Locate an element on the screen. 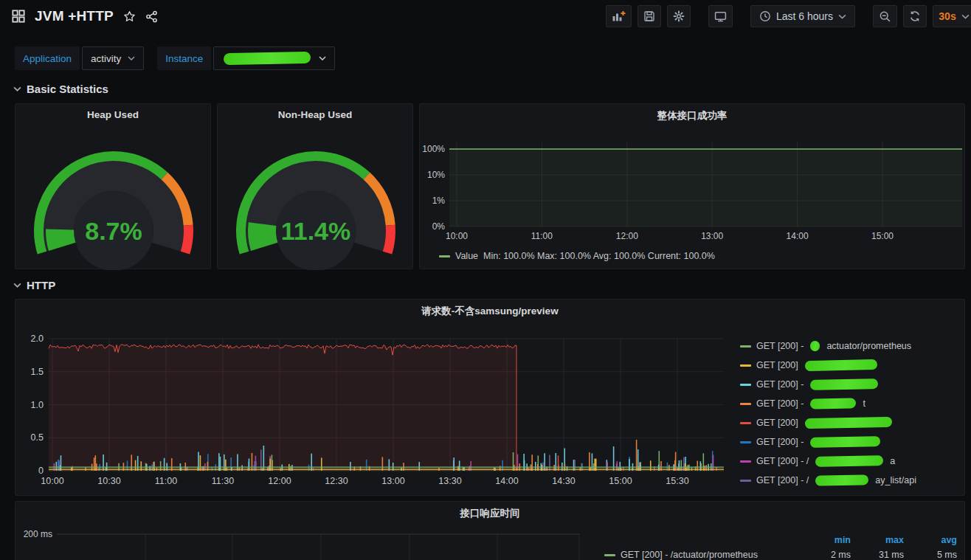  legend-column-max: max is located at coordinates (877, 540).